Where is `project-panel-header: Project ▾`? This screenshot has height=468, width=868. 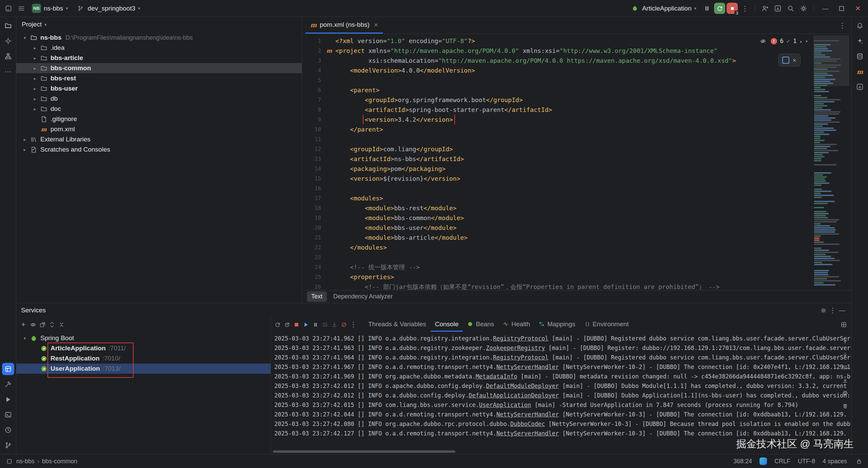 project-panel-header: Project ▾ is located at coordinates (159, 24).